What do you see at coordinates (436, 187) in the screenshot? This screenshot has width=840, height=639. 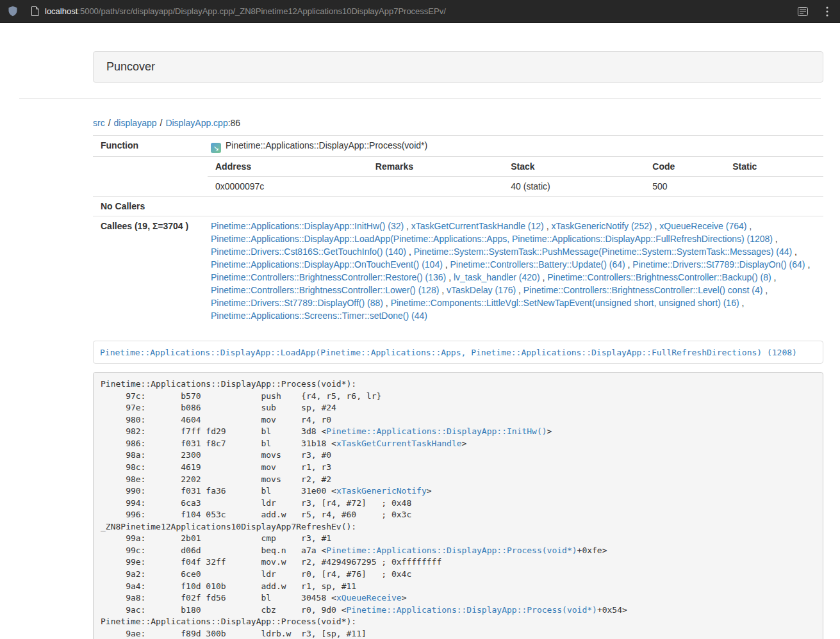 I see `cell-remarks` at bounding box center [436, 187].